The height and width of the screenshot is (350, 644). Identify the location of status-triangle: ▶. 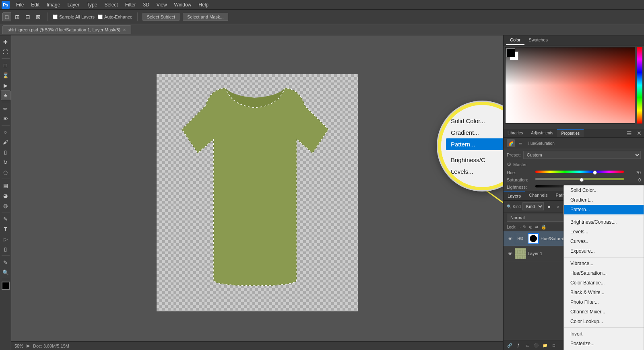
(28, 346).